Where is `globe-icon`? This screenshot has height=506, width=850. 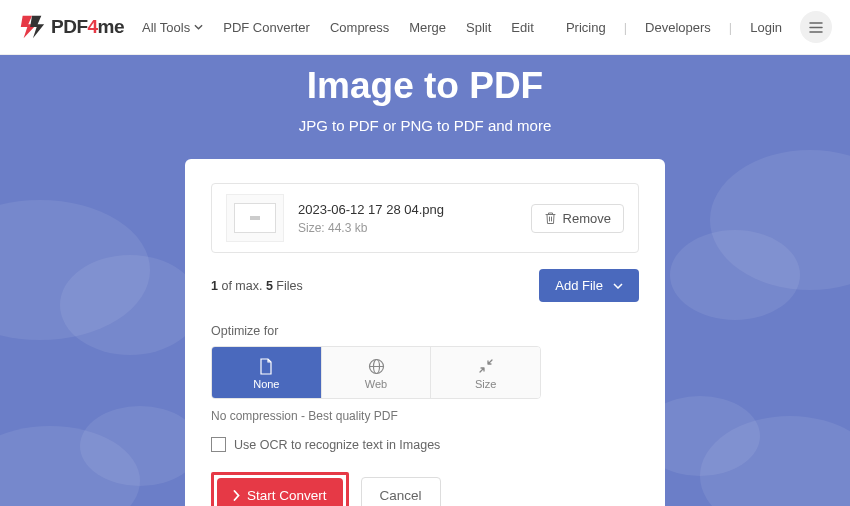 globe-icon is located at coordinates (376, 366).